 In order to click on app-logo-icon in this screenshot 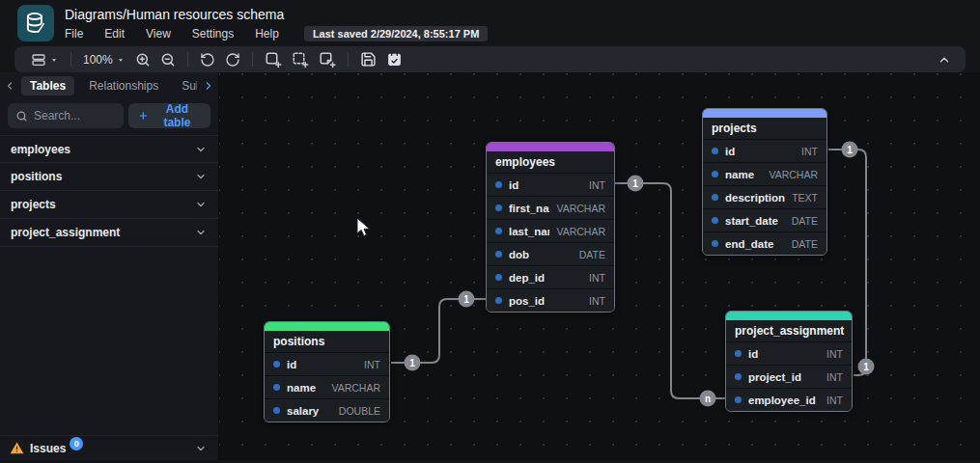, I will do `click(36, 23)`.